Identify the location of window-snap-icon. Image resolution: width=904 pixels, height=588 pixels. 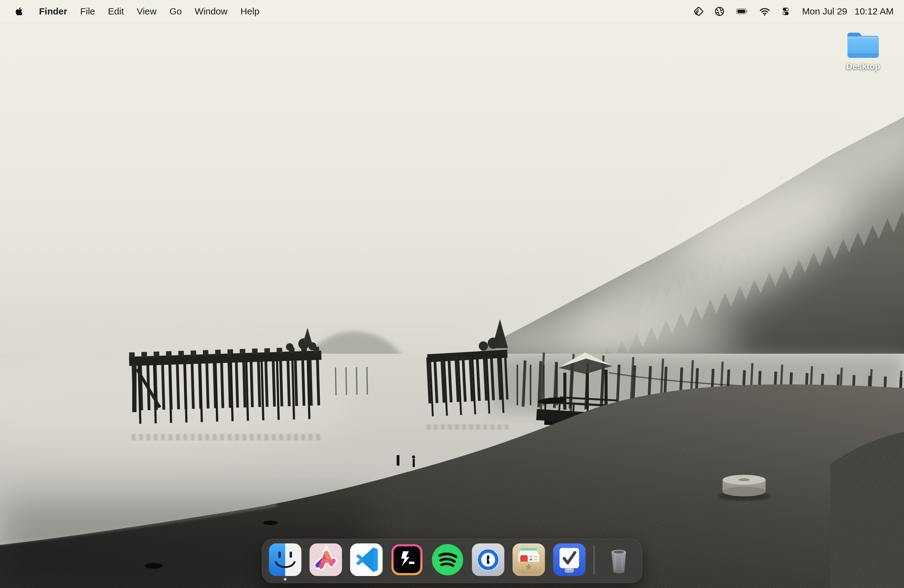
(699, 11).